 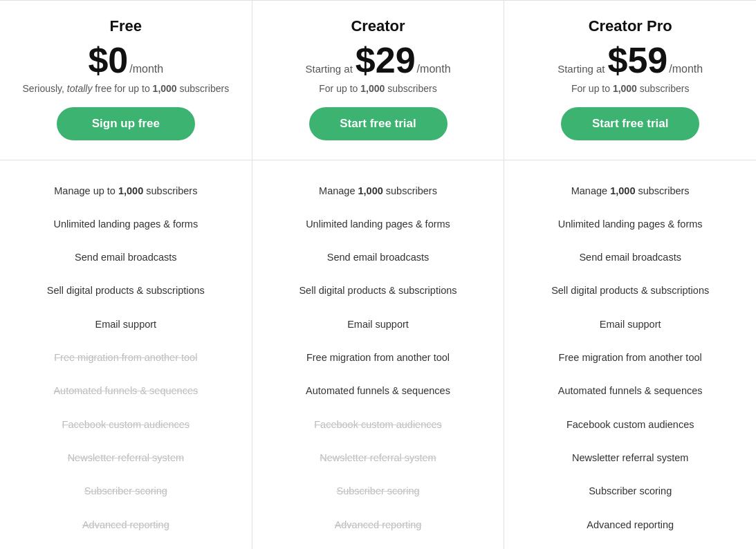 I want to click on price-row-free: $0/month, so click(x=126, y=60).